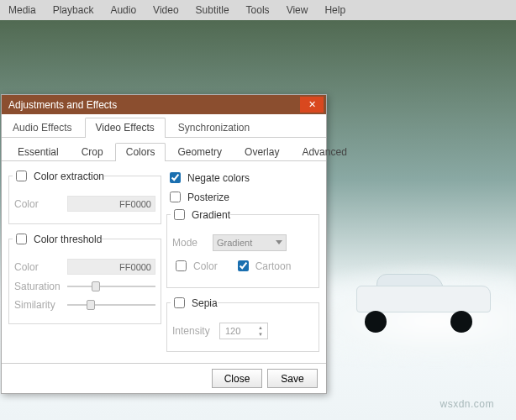 The height and width of the screenshot is (420, 516). Describe the element at coordinates (141, 152) in the screenshot. I see `subtab-colors: Colors` at that location.